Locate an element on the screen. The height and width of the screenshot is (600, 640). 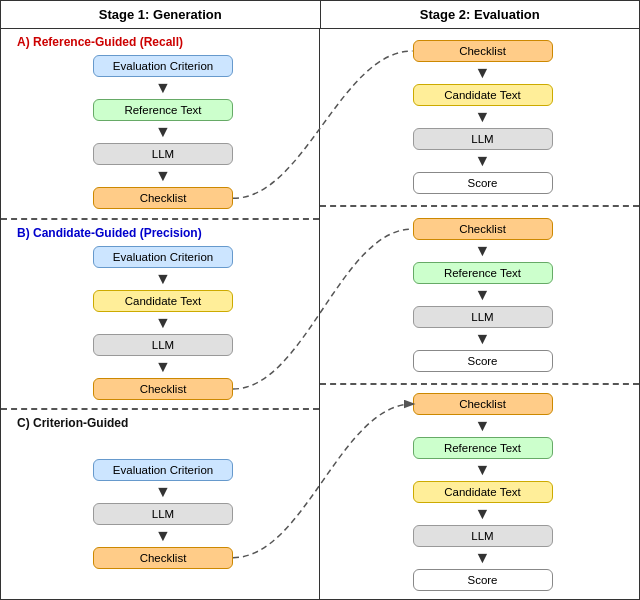
section-c-label: C) Criterion-Guided is located at coordinates (163, 423).